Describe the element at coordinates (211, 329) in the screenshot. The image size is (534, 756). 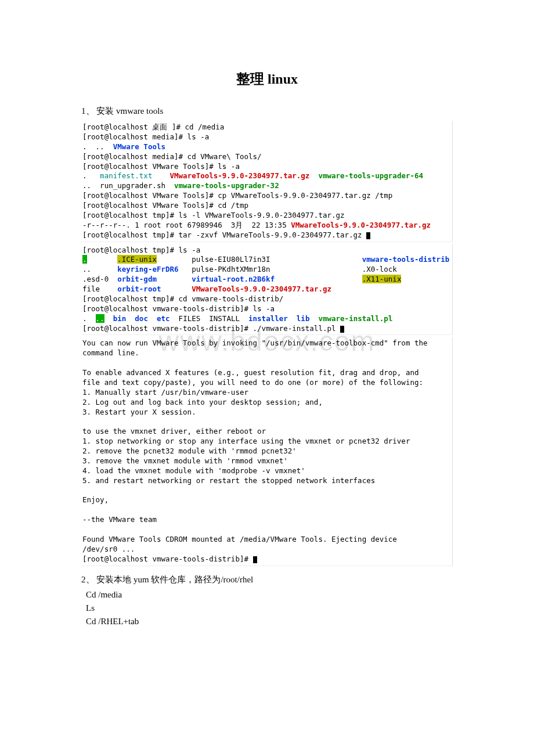
I see `term-line: [root@localhost vmware-tools-distrib]# .…` at that location.